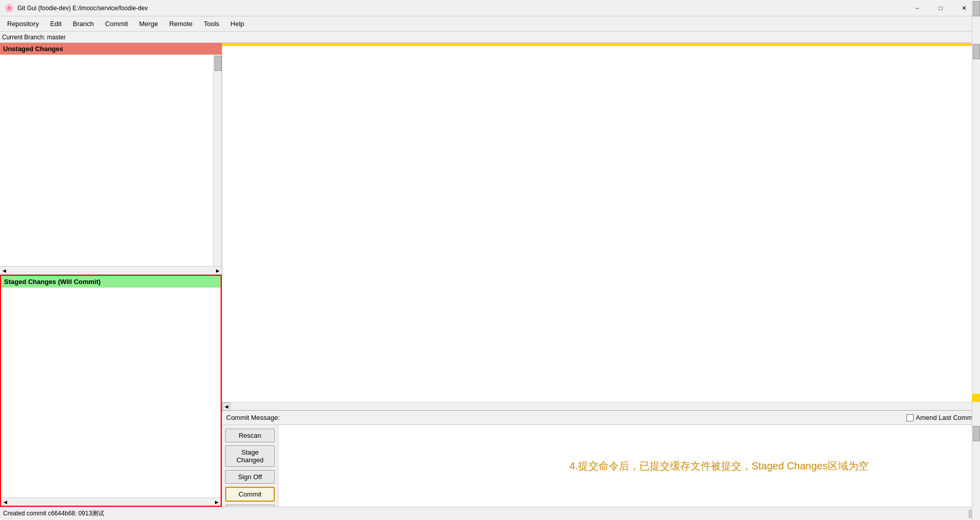 The width and height of the screenshot is (980, 520). Describe the element at coordinates (250, 435) in the screenshot. I see `rescan-button: Rescan` at that location.